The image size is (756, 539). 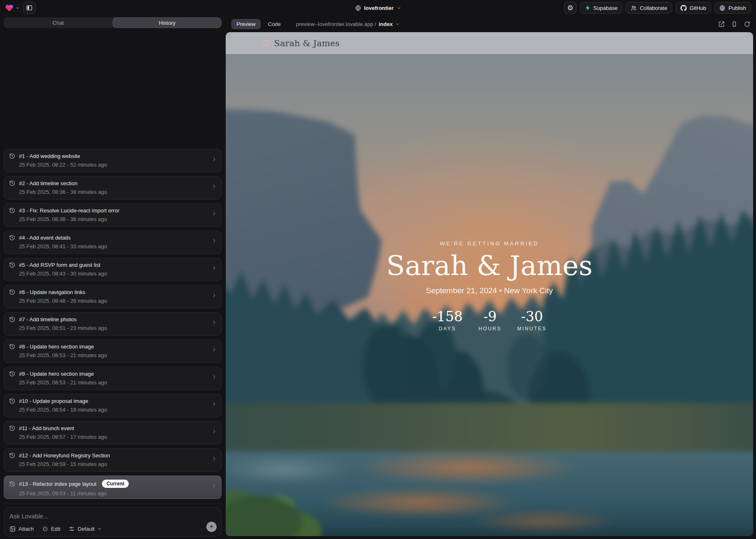 What do you see at coordinates (490, 317) in the screenshot?
I see `countdown-value: -9` at bounding box center [490, 317].